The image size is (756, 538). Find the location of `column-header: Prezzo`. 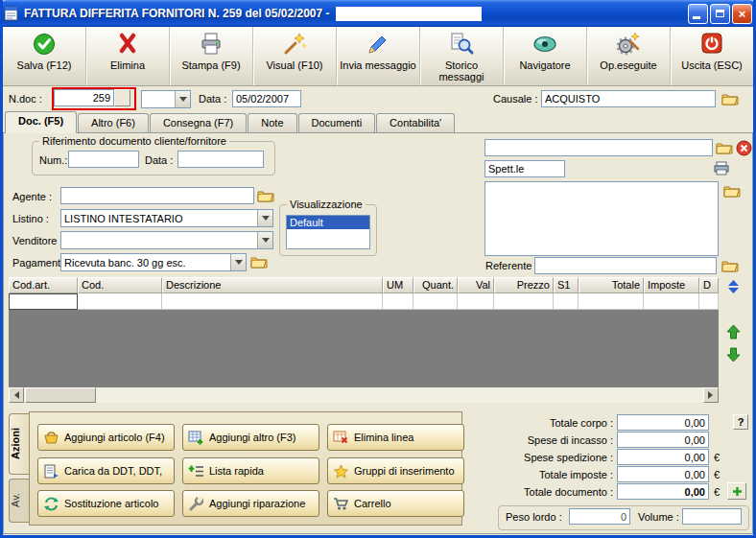

column-header: Prezzo is located at coordinates (524, 286).